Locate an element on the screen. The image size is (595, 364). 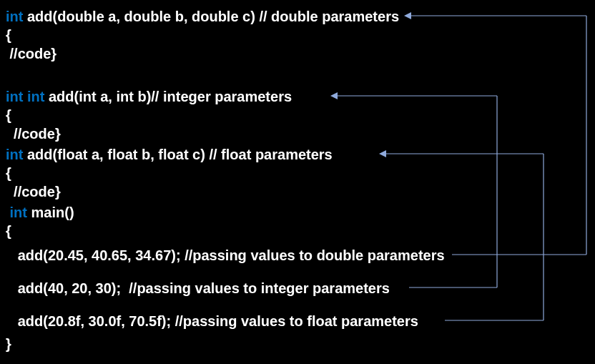
line-double-decl: int add(double a, double b, double c) //… is located at coordinates (202, 17).